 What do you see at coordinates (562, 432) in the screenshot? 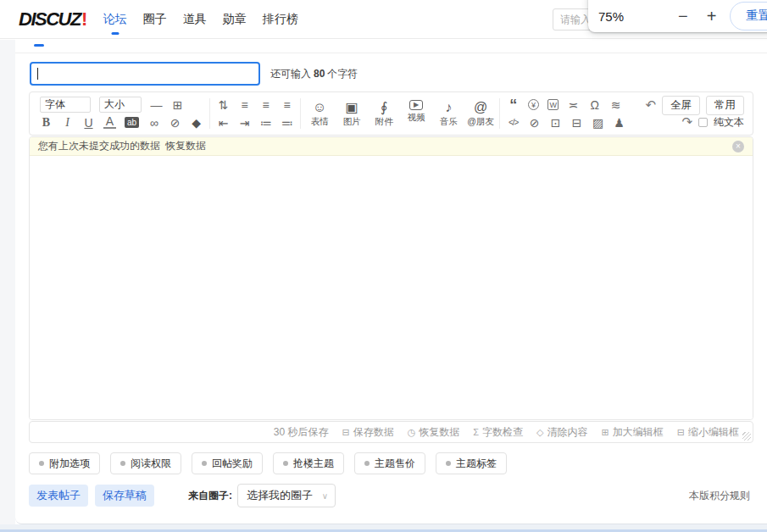
I see `clear-content-action: ◇ 清除内容` at bounding box center [562, 432].